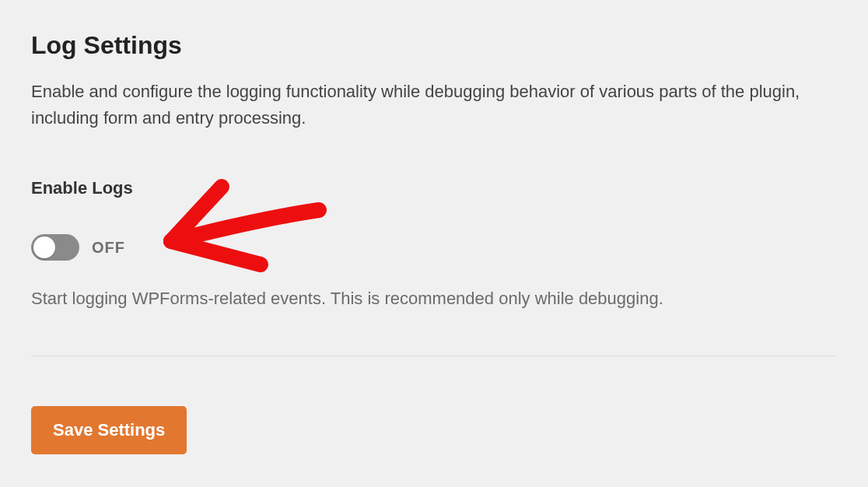 The height and width of the screenshot is (487, 868). I want to click on enable-logs-help: Start logging WPForms-related events. Th…, so click(434, 299).